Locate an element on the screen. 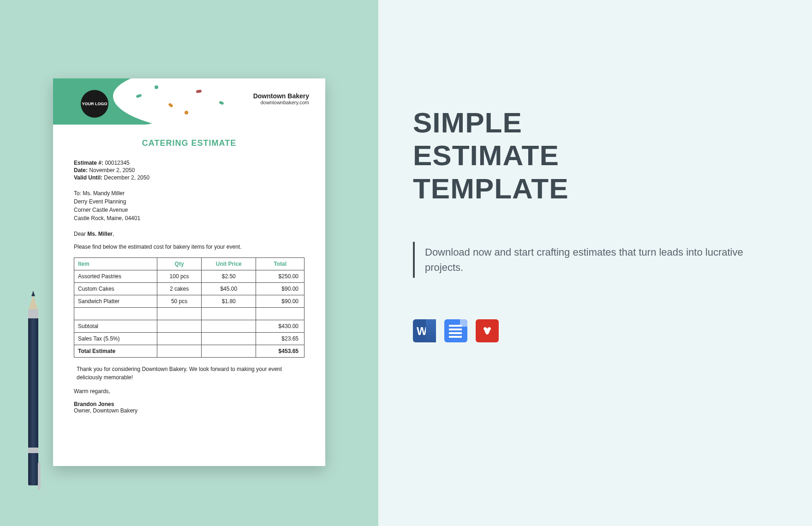  company-url: downtownbakery.com is located at coordinates (281, 102).